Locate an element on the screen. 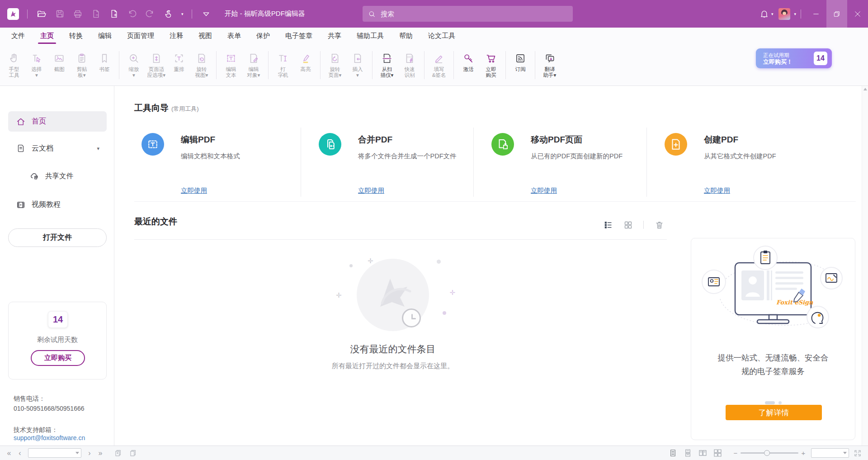 The image size is (868, 460). card-merge-pdf: 合并PDF 将多个文件合并生成一个PDF文件 立即使用 is located at coordinates (387, 162).